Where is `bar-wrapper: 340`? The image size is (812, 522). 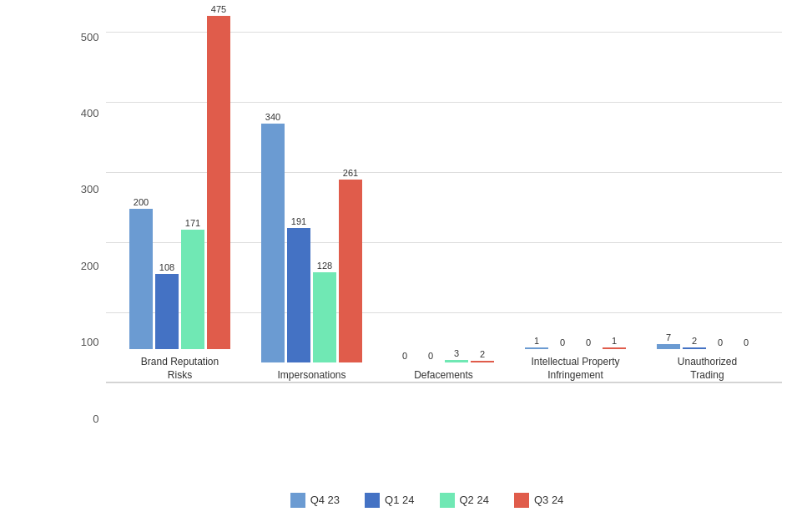
bar-wrapper: 340 is located at coordinates (273, 237).